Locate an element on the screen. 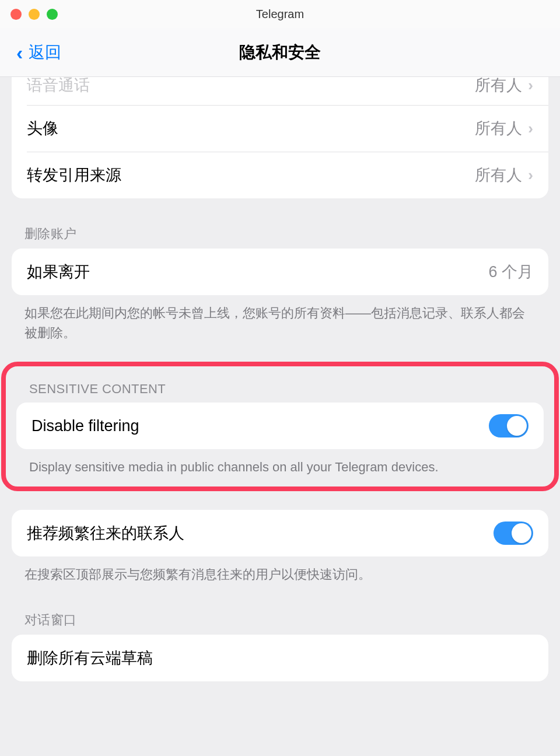 Image resolution: width=560 pixels, height=756 pixels. suggest-contacts-row: 推荐频繁往来的联系人 is located at coordinates (280, 533).